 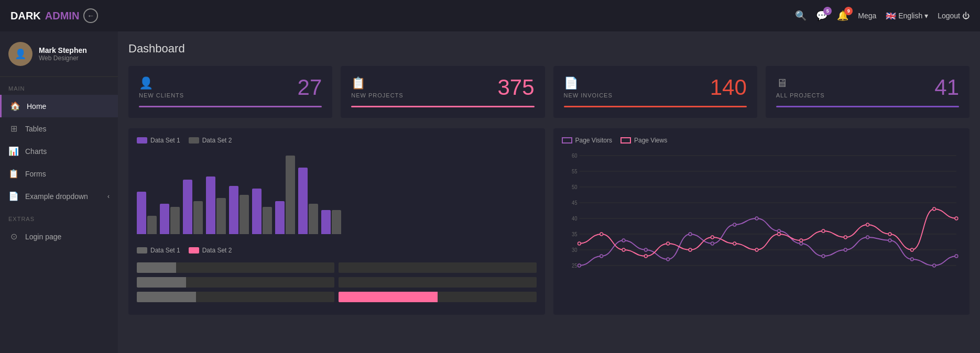 What do you see at coordinates (843, 16) in the screenshot?
I see `notification-button: 🔔 9` at bounding box center [843, 16].